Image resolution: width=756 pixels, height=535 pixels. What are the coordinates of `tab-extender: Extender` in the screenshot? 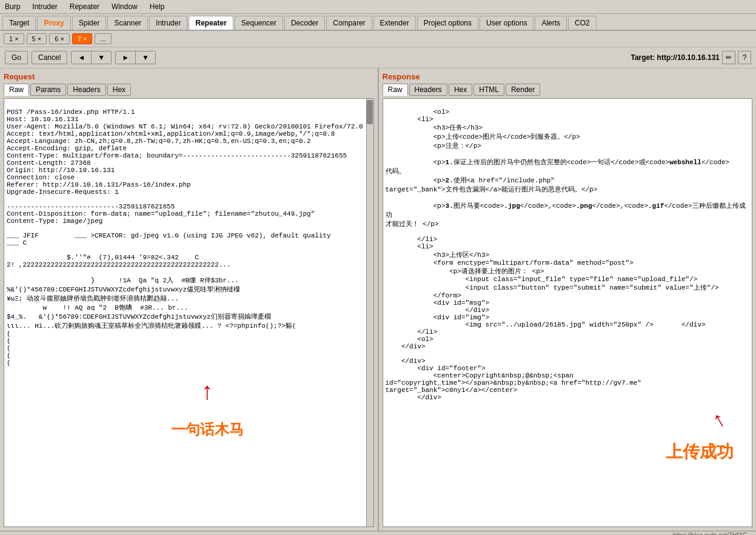 It's located at (395, 23).